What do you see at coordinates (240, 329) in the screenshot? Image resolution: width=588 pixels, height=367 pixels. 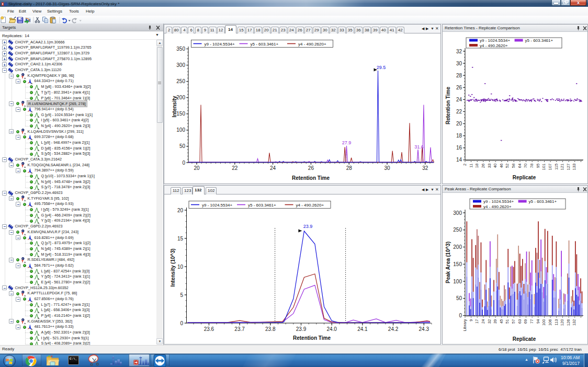 I see `svg-text: 23.7` at bounding box center [240, 329].